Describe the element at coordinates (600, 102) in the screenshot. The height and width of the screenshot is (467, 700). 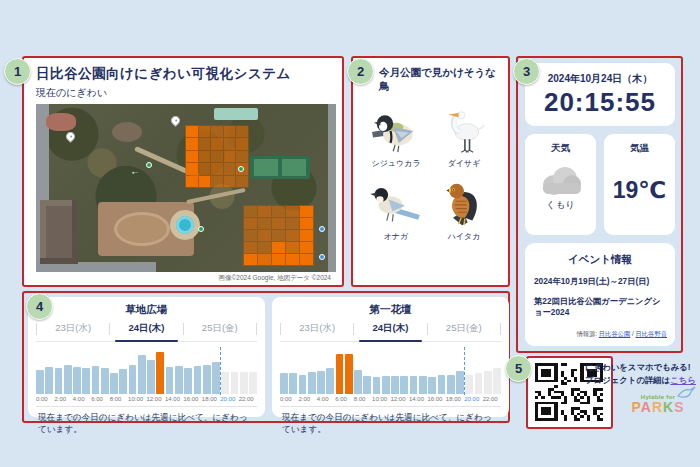
I see `clock-time: 20:15:55` at that location.